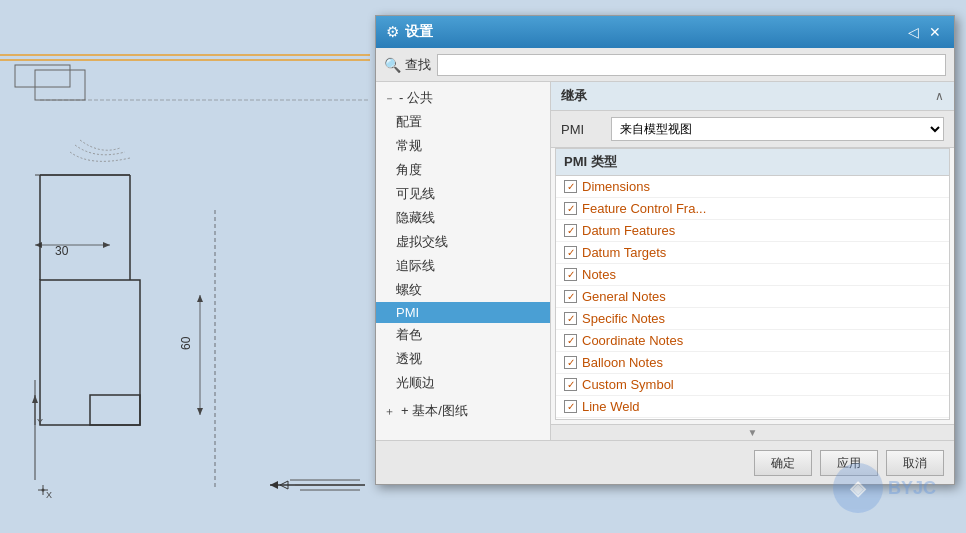  What do you see at coordinates (624, 252) in the screenshot?
I see `pmi-item-label-datum-targets: Datum Targets` at bounding box center [624, 252].